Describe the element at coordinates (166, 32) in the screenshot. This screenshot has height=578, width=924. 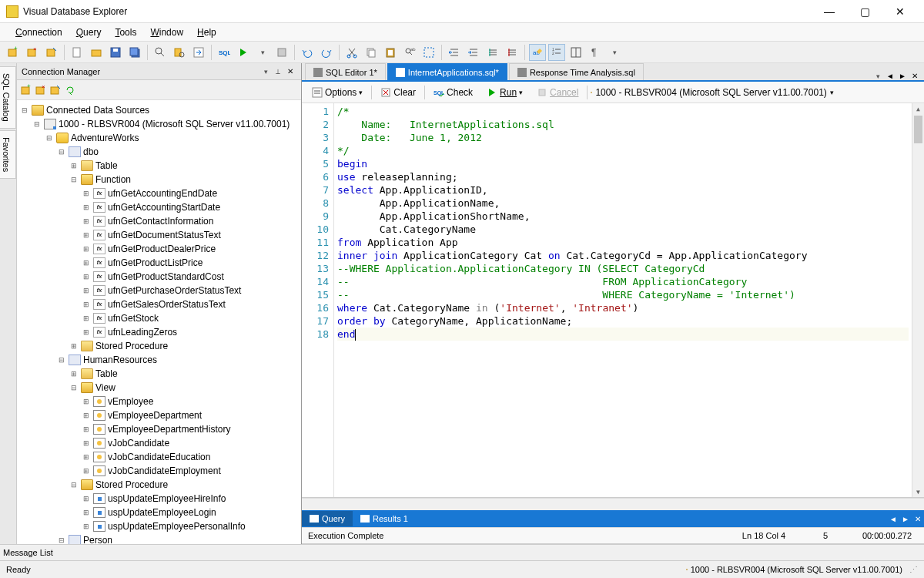
I see `menu-window: Window` at that location.